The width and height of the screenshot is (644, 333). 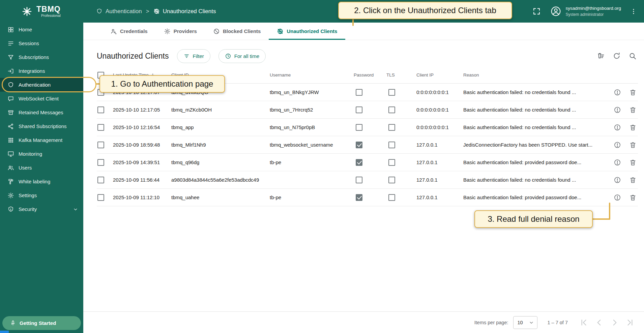 I want to click on previous-page-icon, so click(x=599, y=323).